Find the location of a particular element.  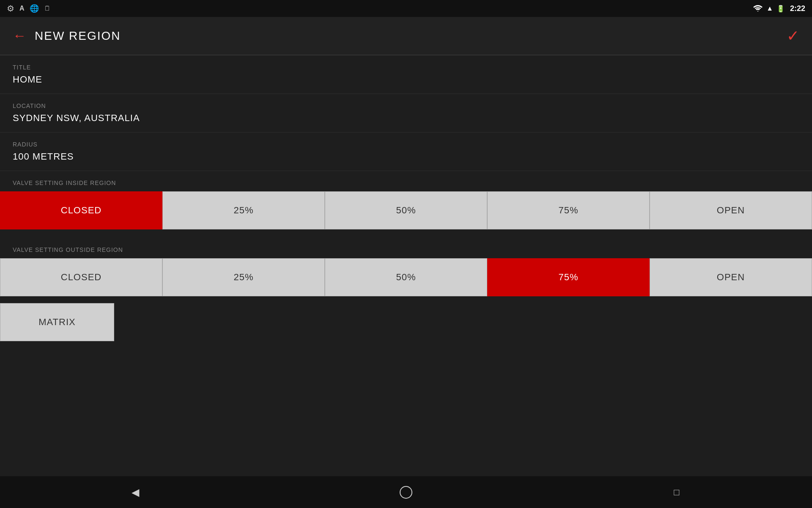

status-bar-right: ▲ 🔋 2:22 is located at coordinates (779, 8).